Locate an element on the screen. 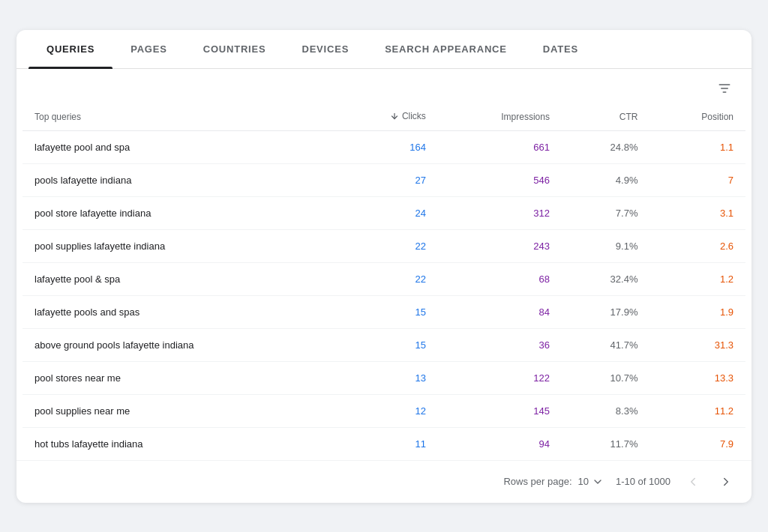  cell-impressions: 312 is located at coordinates (500, 213).